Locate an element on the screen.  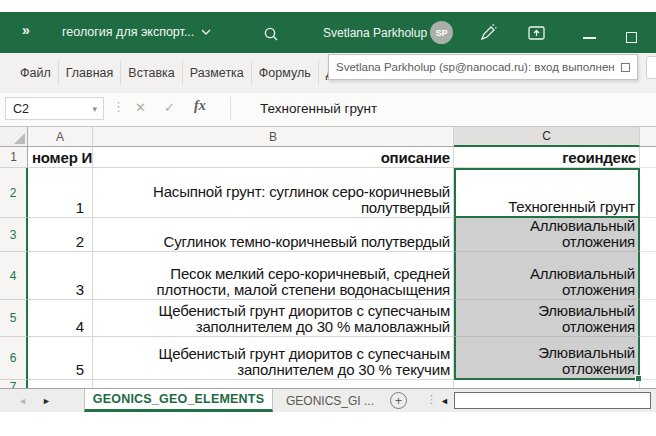
cell-a2: 1 is located at coordinates (60, 193).